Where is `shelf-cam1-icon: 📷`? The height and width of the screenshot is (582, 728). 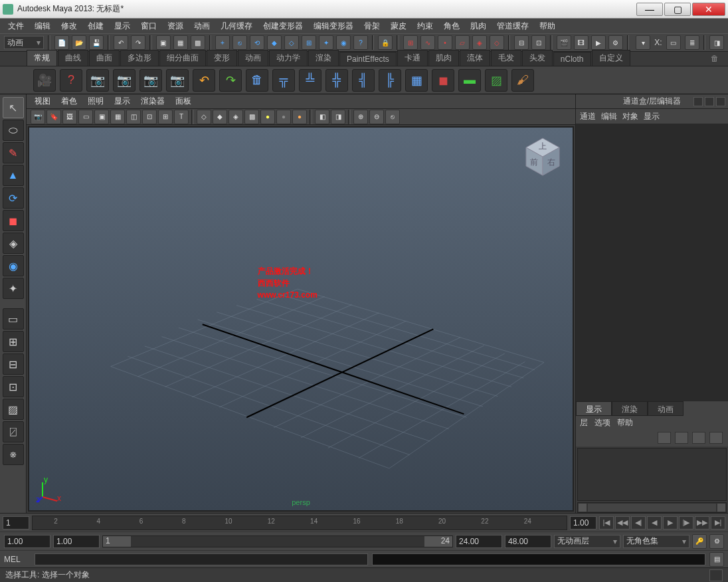
shelf-cam1-icon: 📷 is located at coordinates (98, 80).